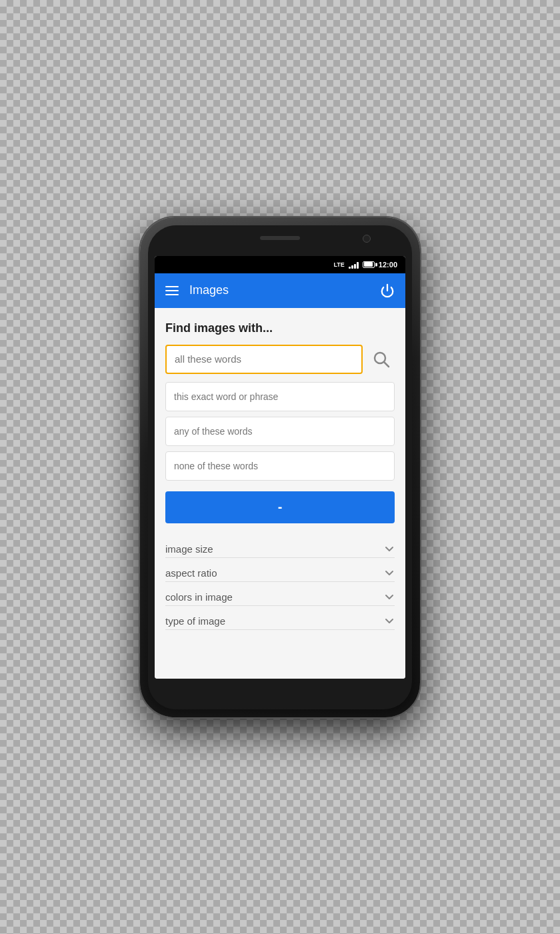 This screenshot has height=934, width=560. Describe the element at coordinates (279, 291) in the screenshot. I see `app-title: Images` at that location.